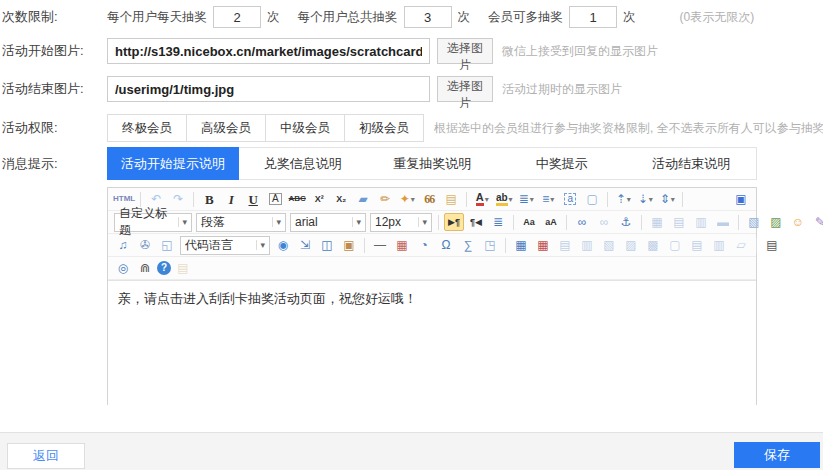  Describe the element at coordinates (241, 222) in the screenshot. I see `paragraph-format-select: 段落▾` at that location.